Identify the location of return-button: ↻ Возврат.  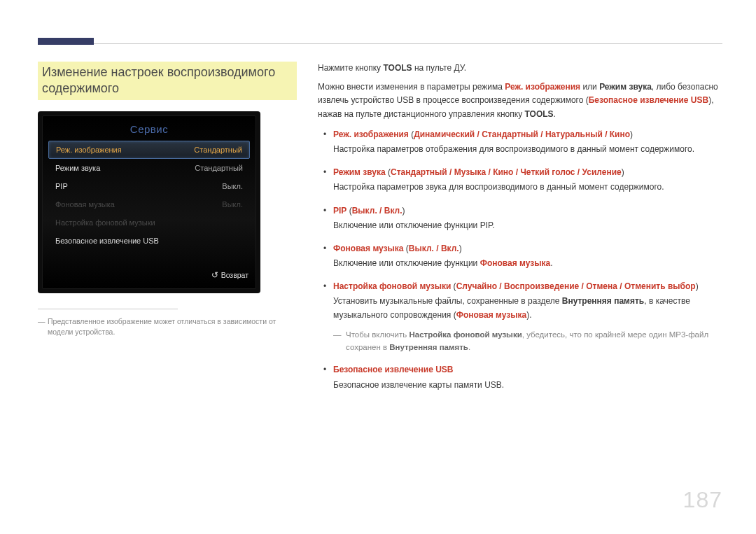
(230, 275).